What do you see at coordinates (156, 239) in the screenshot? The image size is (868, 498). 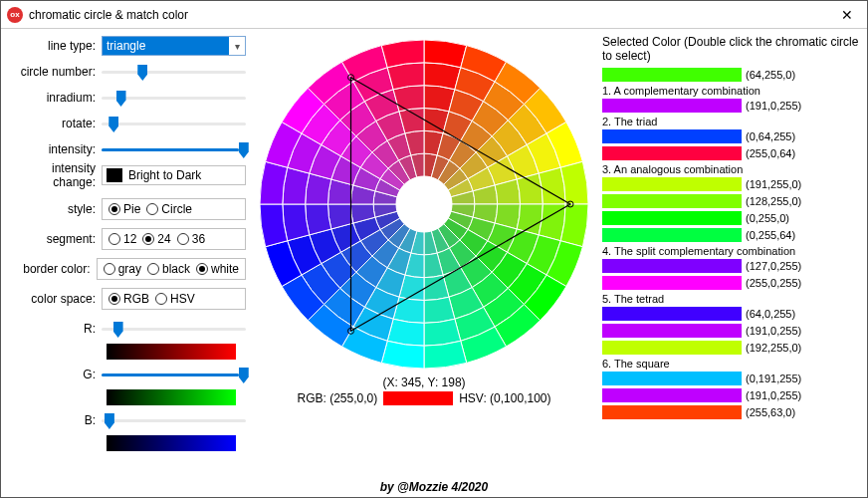 I see `segment-option-24: 24` at bounding box center [156, 239].